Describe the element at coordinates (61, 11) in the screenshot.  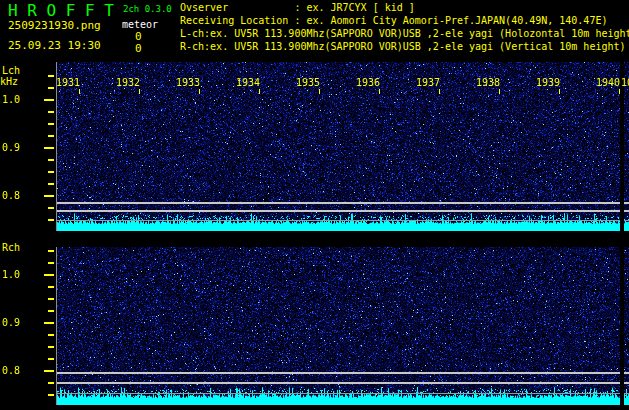
I see `app-title: H R O F F T` at that location.